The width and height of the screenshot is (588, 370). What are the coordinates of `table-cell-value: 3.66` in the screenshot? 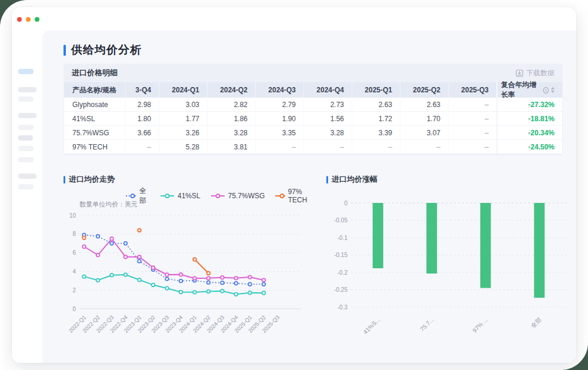 It's located at (142, 133).